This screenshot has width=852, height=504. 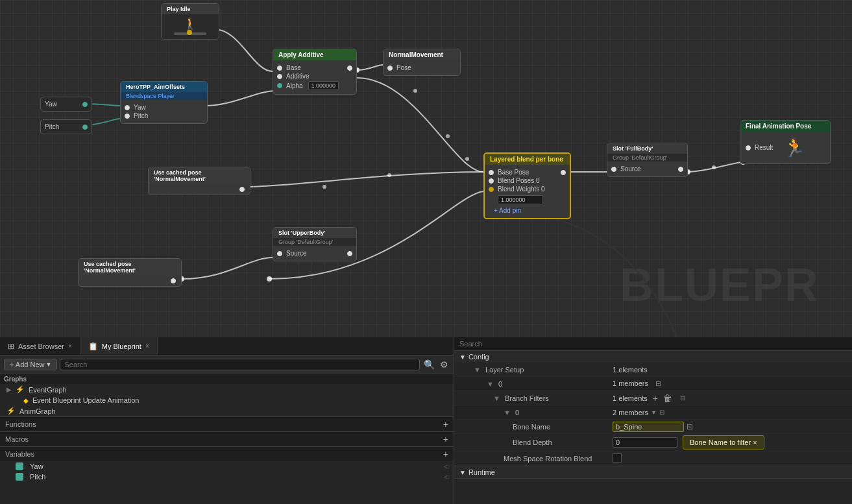 I want to click on pitch-variable-icon, so click(x=19, y=477).